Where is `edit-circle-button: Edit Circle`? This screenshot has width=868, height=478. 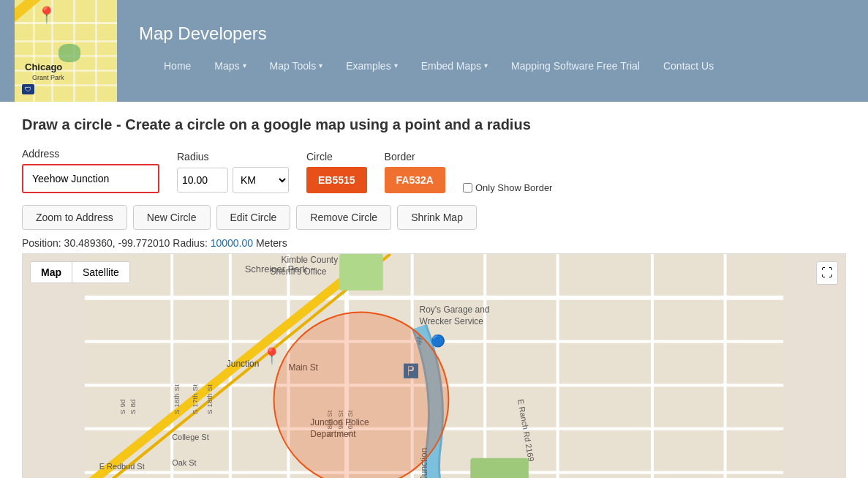
edit-circle-button: Edit Circle is located at coordinates (254, 217).